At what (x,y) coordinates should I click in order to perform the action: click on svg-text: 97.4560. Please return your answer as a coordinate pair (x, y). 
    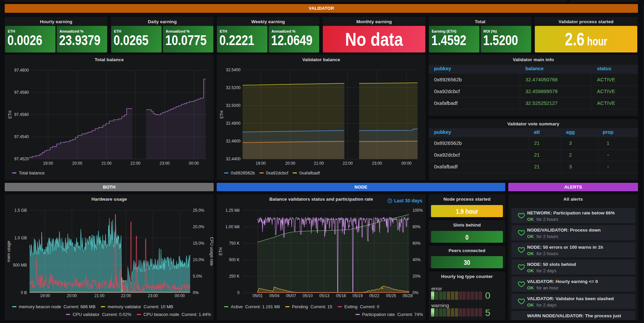
    Looking at the image, I should click on (22, 115).